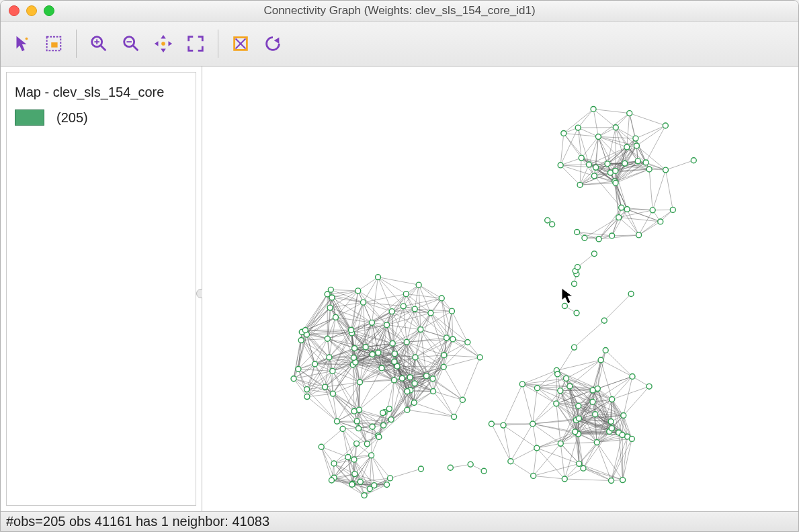  I want to click on minimize-button, so click(32, 11).